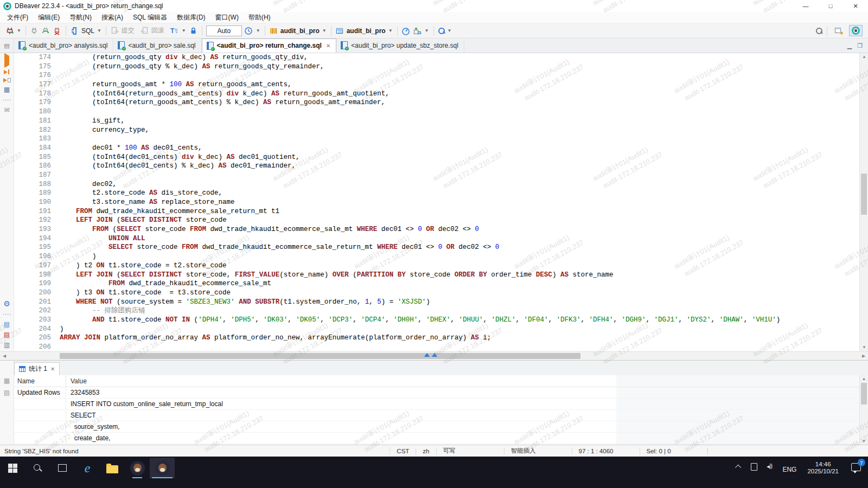 This screenshot has height=488, width=868. I want to click on column-header-value: Value, so click(76, 381).